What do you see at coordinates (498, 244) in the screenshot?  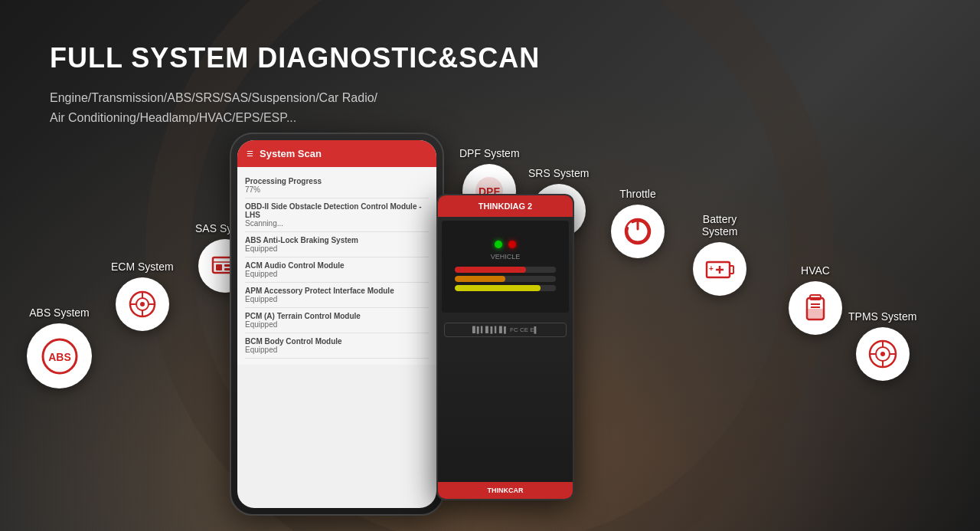 I see `led-green` at bounding box center [498, 244].